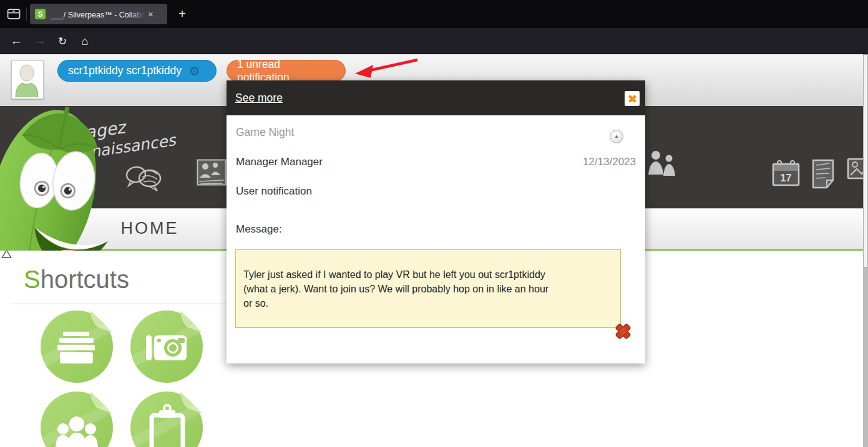 The image size is (868, 447). I want to click on firefox-view-icon, so click(14, 14).